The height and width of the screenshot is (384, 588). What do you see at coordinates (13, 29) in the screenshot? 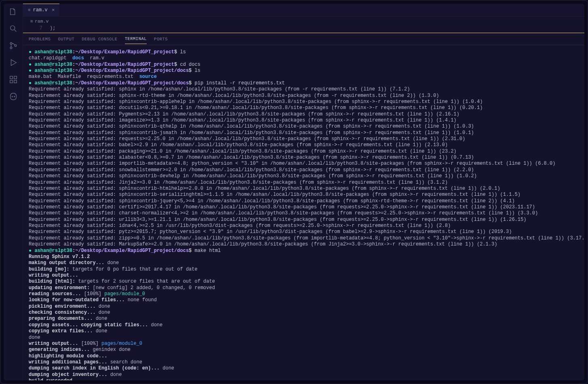
I see `search-icon` at bounding box center [13, 29].